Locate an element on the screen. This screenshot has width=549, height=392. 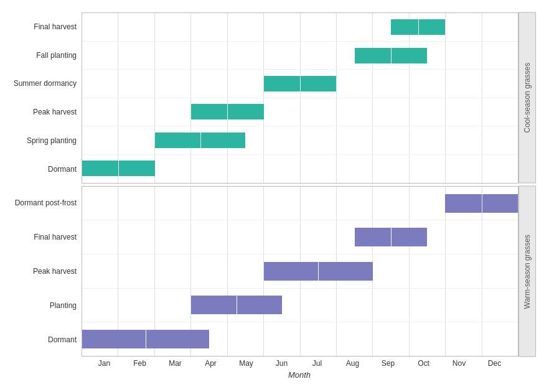
x-tick-label: Oct is located at coordinates (423, 362).